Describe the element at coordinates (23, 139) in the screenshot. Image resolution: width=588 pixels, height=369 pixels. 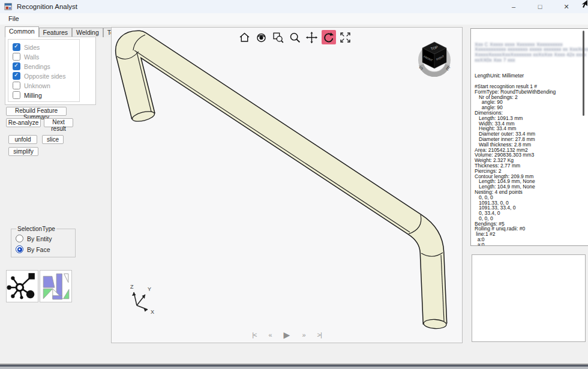
I see `unfold-button: unfold` at that location.